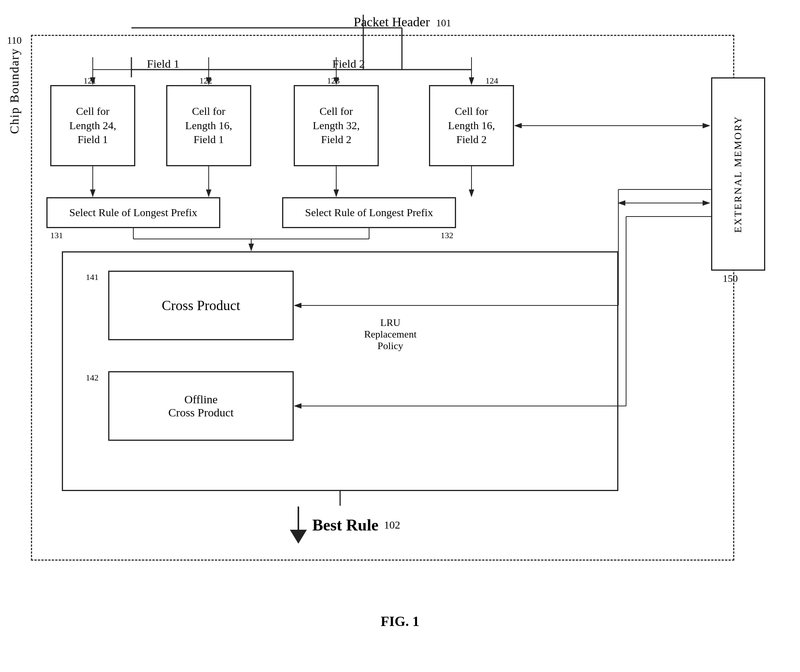  I want to click on cell-124: Cell forLength 16,Field 2, so click(471, 126).